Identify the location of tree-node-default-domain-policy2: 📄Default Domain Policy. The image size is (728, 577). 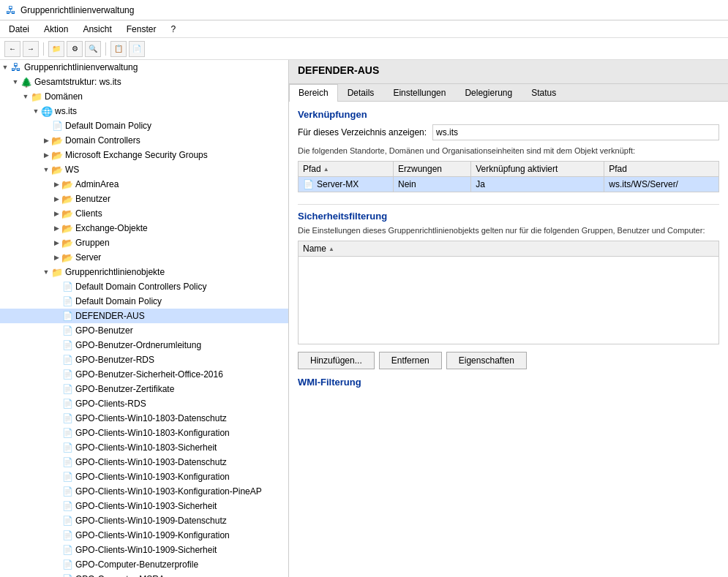
(144, 301).